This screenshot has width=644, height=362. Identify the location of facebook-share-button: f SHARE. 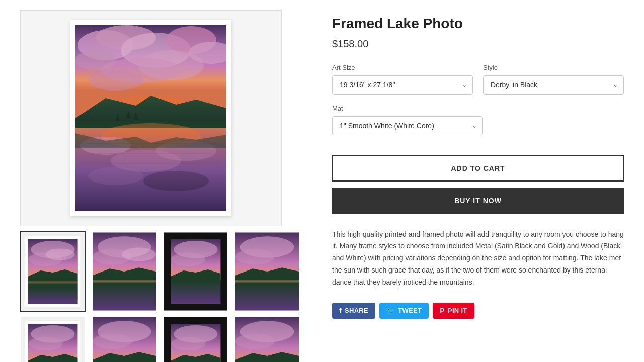
(354, 311).